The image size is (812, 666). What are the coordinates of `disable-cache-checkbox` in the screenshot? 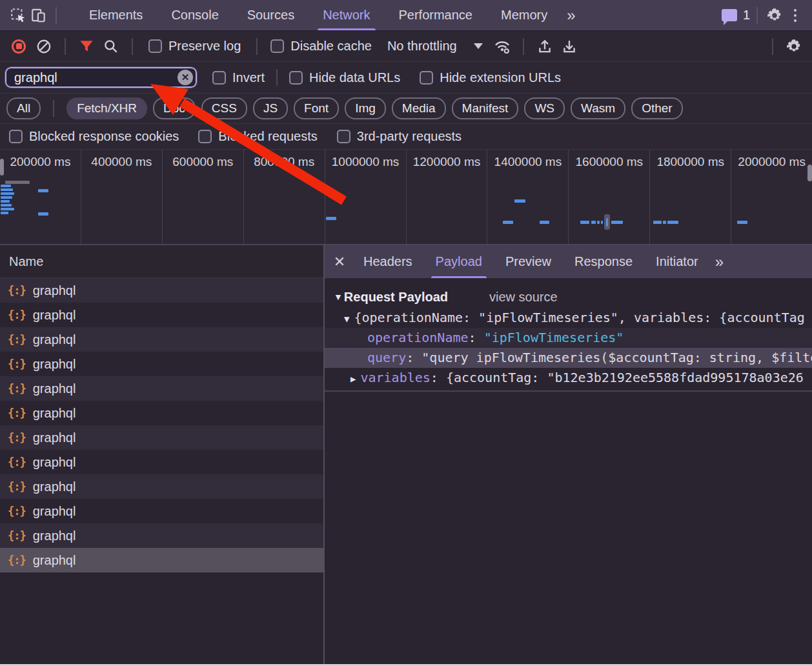 It's located at (278, 46).